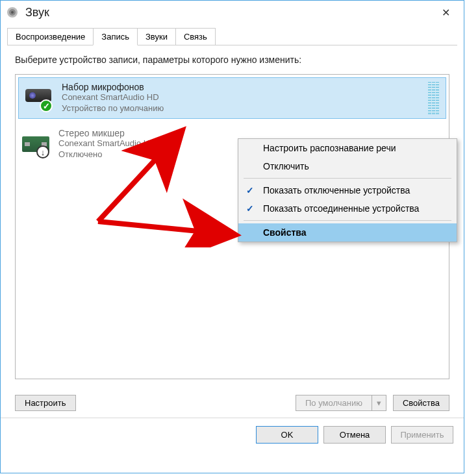 The width and height of the screenshot is (467, 476). Describe the element at coordinates (233, 35) in the screenshot. I see `tabstrip: Воспроизведение Запись Звуки Связь` at that location.